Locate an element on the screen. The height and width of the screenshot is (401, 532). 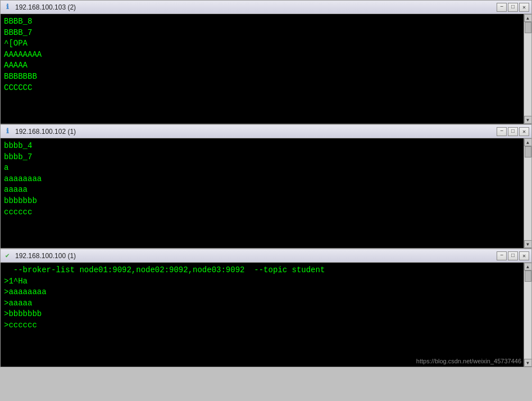
scroll-up-2: ▲ is located at coordinates (528, 142).